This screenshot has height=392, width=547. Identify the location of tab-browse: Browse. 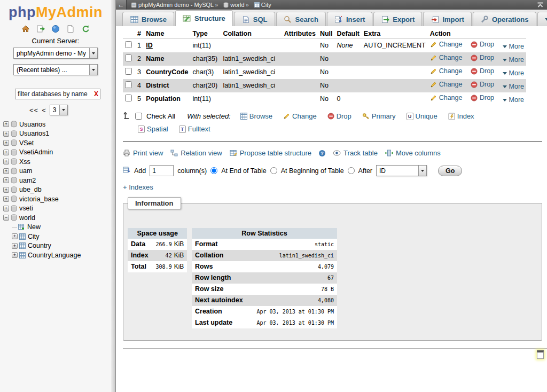
(149, 19).